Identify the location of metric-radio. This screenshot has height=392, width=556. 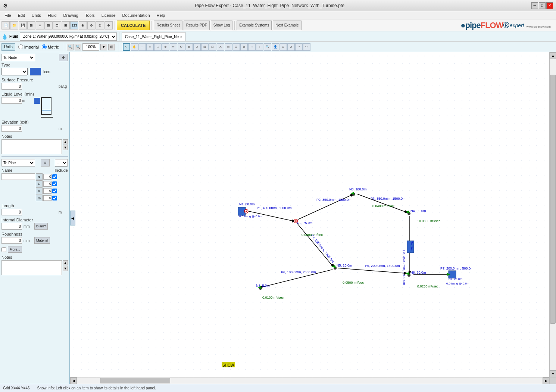
(44, 47).